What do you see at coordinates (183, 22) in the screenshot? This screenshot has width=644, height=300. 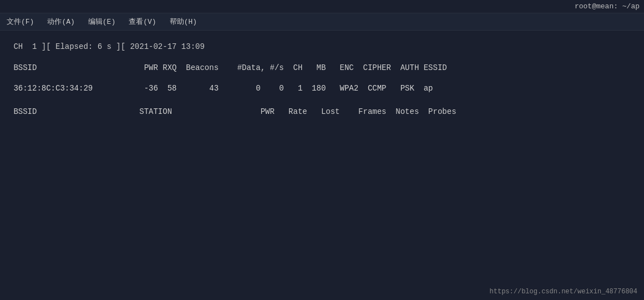 I see `menu-help: 帮助(H)` at bounding box center [183, 22].